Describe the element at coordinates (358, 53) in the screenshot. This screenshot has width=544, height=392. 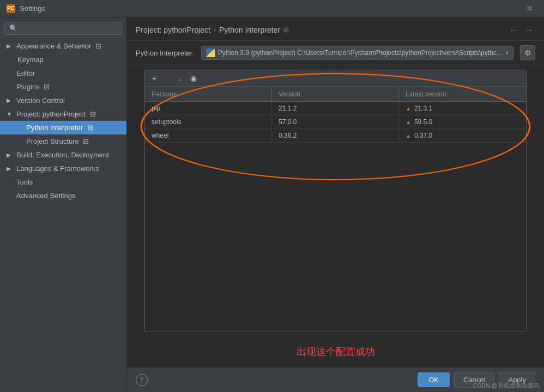
I see `interpreter-select: Python 3.9 (pythonProject) C:\Users\Turn…` at that location.